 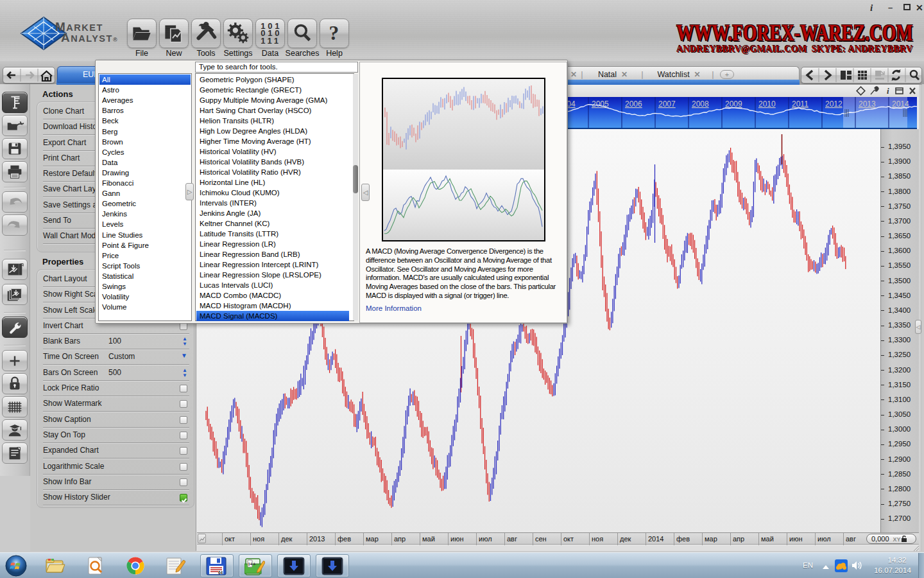 What do you see at coordinates (901, 104) in the screenshot?
I see `svg-text: 2014` at bounding box center [901, 104].